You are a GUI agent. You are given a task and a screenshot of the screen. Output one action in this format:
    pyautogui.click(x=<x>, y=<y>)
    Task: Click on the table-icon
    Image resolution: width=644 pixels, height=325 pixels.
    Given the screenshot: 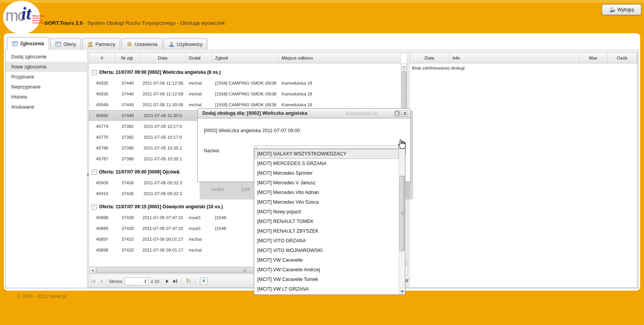 What is the action you would take?
    pyautogui.click(x=58, y=44)
    